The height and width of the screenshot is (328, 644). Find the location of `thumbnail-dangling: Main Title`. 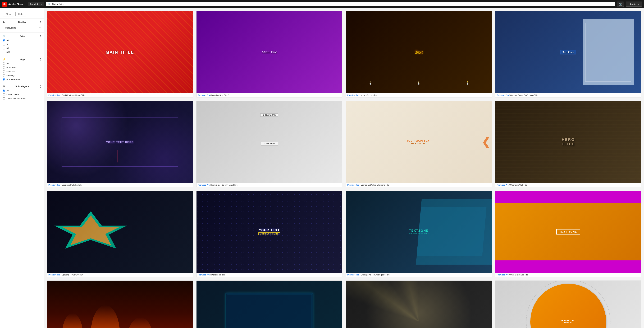

thumbnail-dangling: Main Title is located at coordinates (270, 52).